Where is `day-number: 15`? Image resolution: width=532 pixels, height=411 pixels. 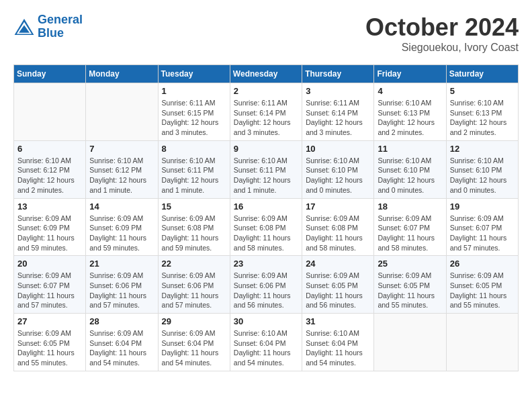 day-number: 15 is located at coordinates (194, 207).